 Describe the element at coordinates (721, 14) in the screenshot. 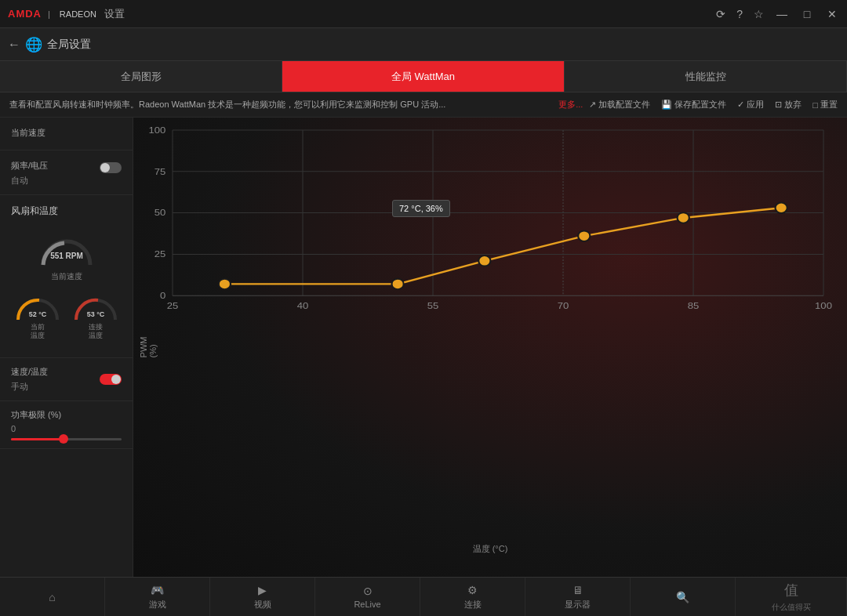

I see `refresh-icon: ⟳` at that location.